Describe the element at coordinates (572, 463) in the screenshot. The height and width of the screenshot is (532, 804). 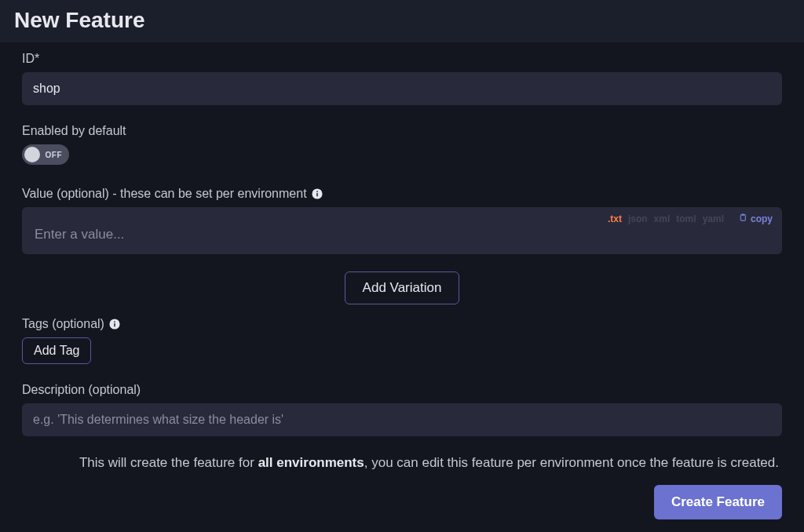
I see `note-post: , you can edit this feature per environm…` at that location.